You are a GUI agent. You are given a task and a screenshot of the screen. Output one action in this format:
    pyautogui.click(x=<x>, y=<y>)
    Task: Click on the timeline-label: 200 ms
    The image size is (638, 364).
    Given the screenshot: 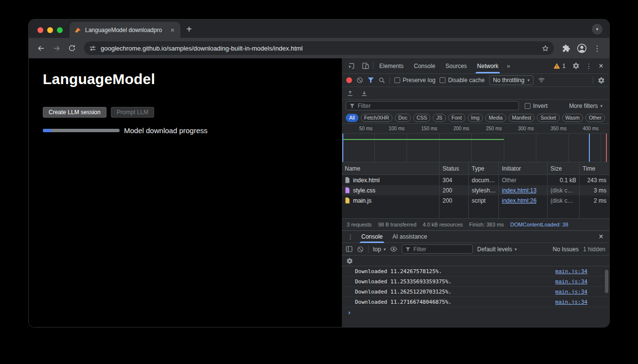 What is the action you would take?
    pyautogui.click(x=456, y=128)
    